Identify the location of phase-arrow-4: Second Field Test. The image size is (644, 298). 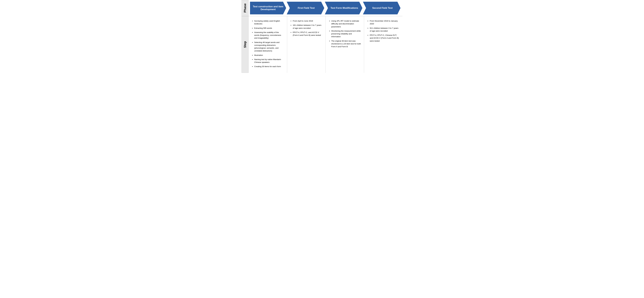
(382, 8).